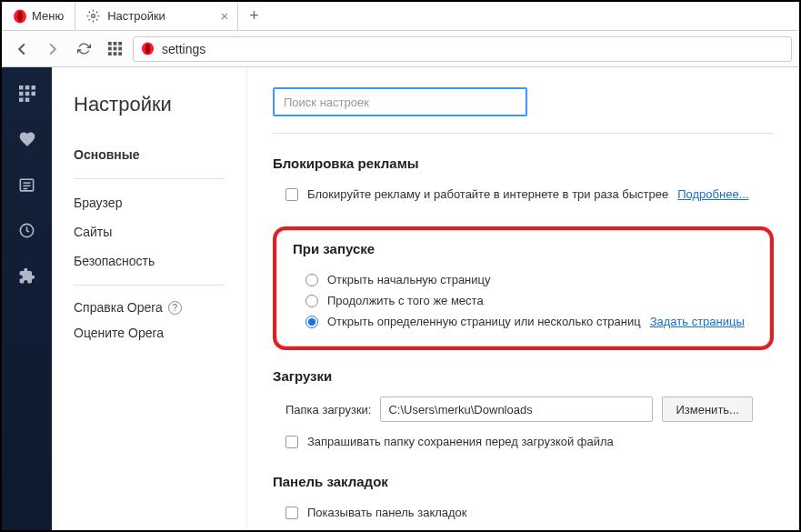 The width and height of the screenshot is (801, 532). What do you see at coordinates (697, 322) in the screenshot?
I see `set-pages-link: Задать страницы` at bounding box center [697, 322].